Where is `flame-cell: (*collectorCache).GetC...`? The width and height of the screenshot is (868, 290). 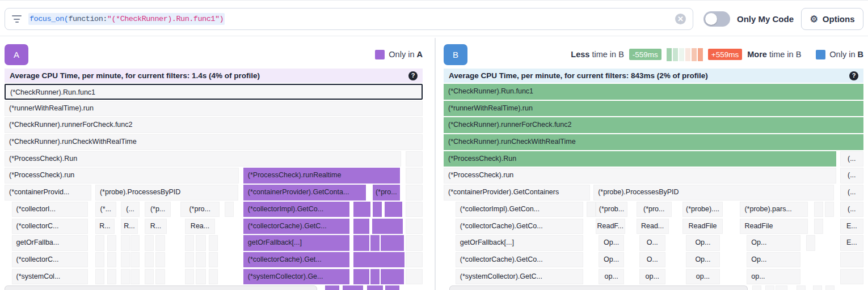
flame-cell: (*collectorCache).GetC... is located at coordinates (296, 227).